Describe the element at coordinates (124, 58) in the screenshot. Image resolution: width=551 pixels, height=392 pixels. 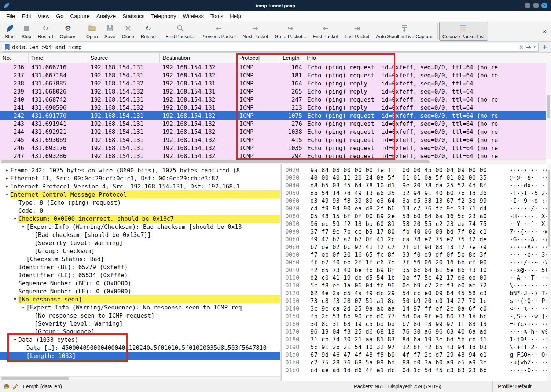
I see `column-header-source: Source` at that location.